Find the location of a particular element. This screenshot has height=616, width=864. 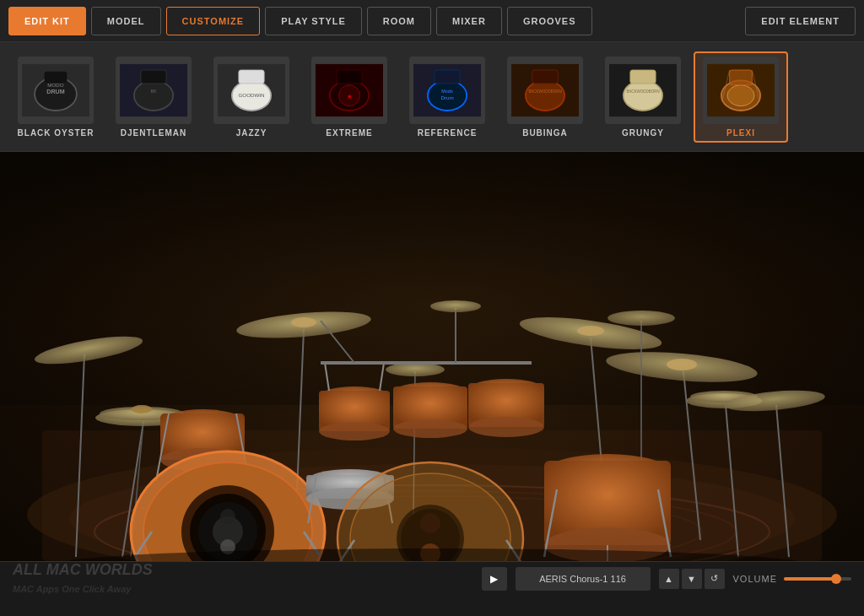

preset-bubinga-thumb: BACKWOODBORN is located at coordinates (545, 90).